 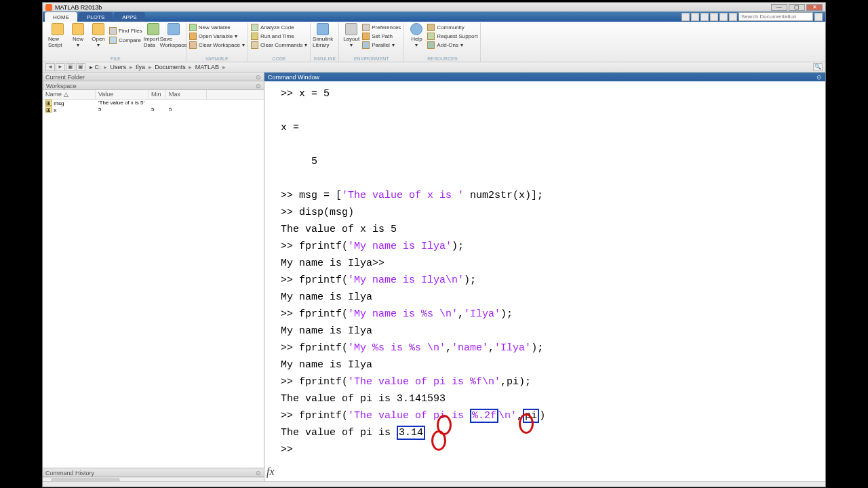 What do you see at coordinates (79, 7) in the screenshot?
I see `window-title: MATLAB R2013b` at bounding box center [79, 7].